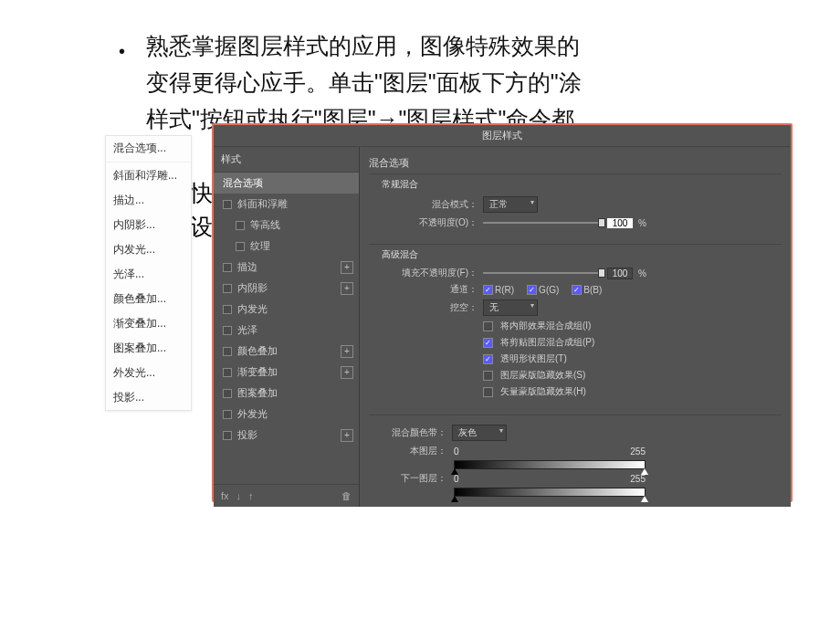 The height and width of the screenshot is (630, 840). What do you see at coordinates (363, 82) in the screenshot?
I see `slide-line2: 变得更得心应手。单击"图层"面板下方的"涂` at bounding box center [363, 82].